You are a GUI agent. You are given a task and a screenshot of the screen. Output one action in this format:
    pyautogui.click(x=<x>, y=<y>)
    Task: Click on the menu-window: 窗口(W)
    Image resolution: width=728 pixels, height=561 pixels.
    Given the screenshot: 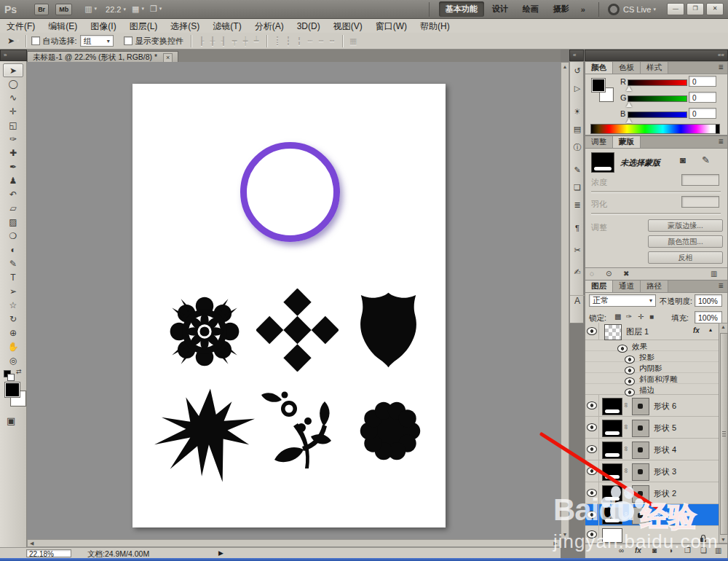 What is the action you would take?
    pyautogui.click(x=392, y=26)
    